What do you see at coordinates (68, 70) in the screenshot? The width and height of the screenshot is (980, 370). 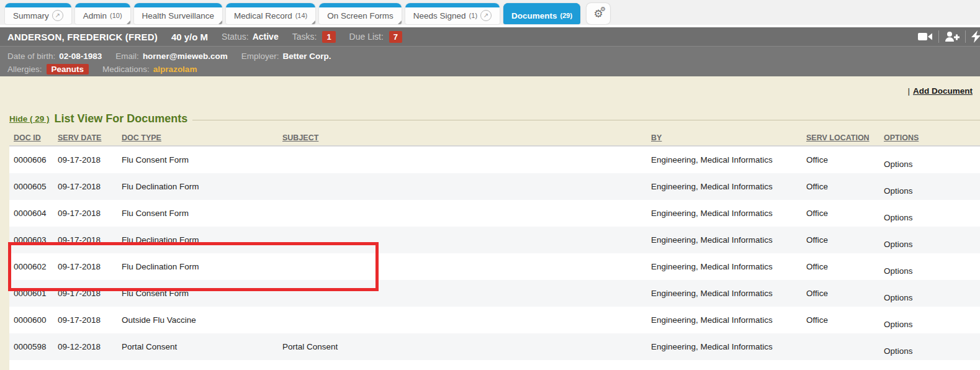 I see `allergy-badge: Peanuts` at bounding box center [68, 70].